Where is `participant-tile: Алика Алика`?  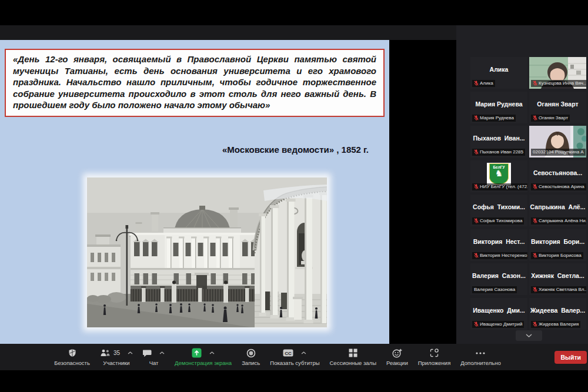 participant-tile: Алика Алика is located at coordinates (499, 73).